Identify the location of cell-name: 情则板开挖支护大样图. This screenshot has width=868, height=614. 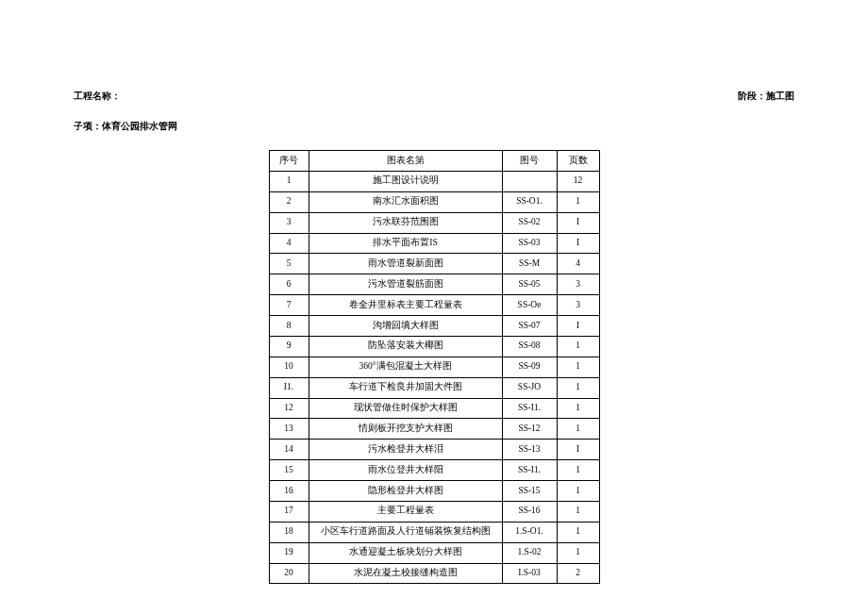
(406, 429).